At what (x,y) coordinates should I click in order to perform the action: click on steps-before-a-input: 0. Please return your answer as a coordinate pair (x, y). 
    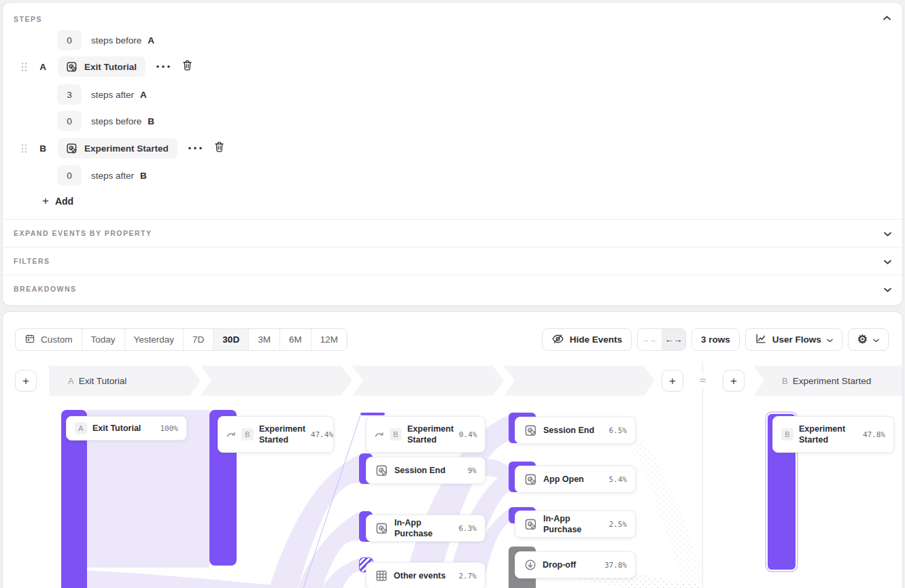
    Looking at the image, I should click on (69, 40).